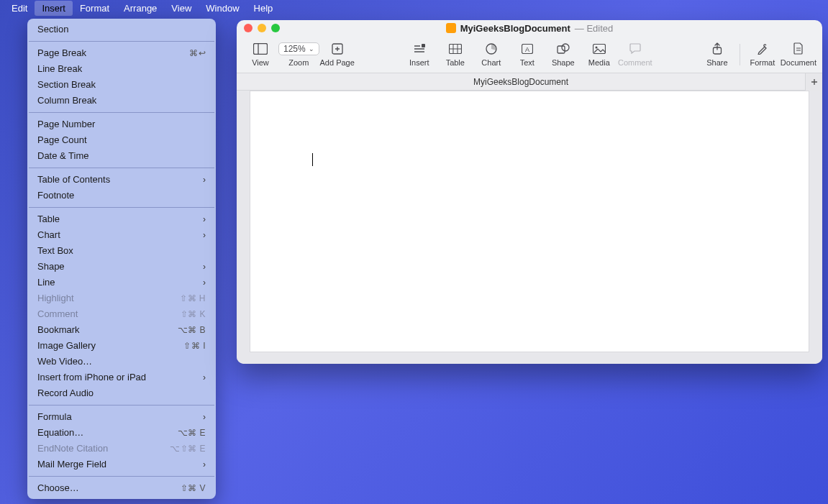 The height and width of the screenshot is (504, 828). What do you see at coordinates (122, 283) in the screenshot?
I see `menu-item-line: Line›` at bounding box center [122, 283].